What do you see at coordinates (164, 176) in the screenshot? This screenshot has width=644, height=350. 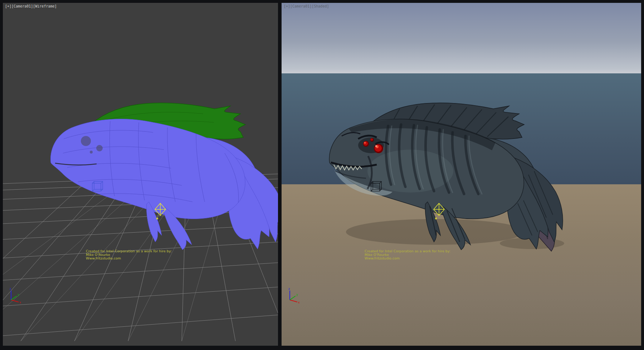 I see `fish-creature-wireframe` at bounding box center [164, 176].